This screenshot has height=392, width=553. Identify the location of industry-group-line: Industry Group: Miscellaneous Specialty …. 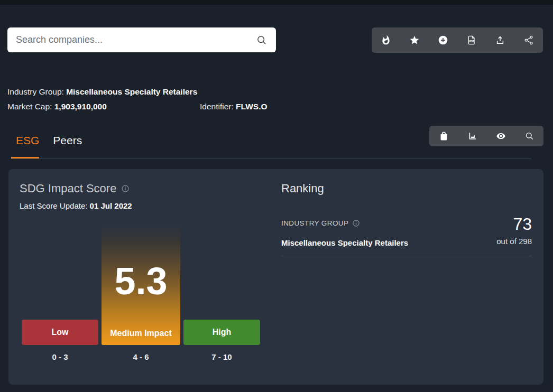
(192, 94).